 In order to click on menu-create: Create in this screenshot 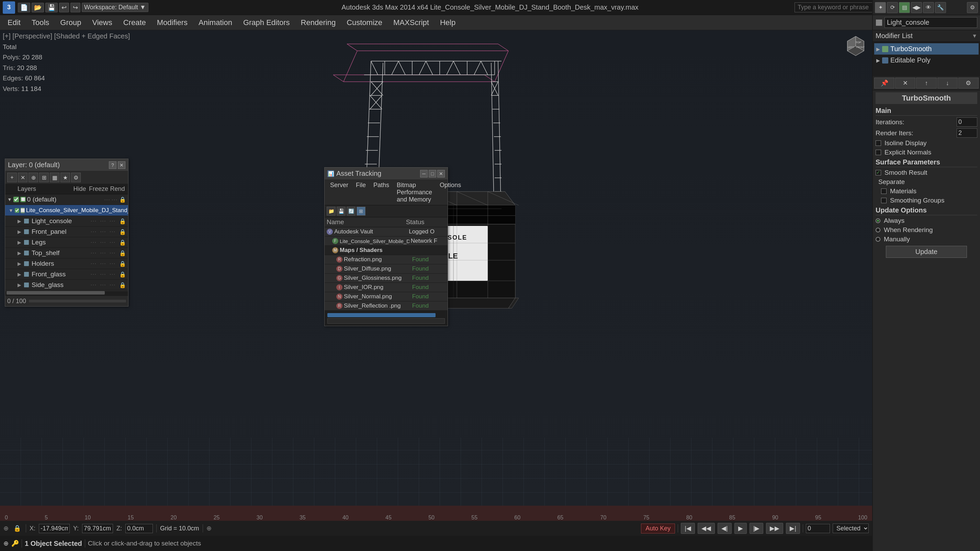, I will do `click(135, 23)`.